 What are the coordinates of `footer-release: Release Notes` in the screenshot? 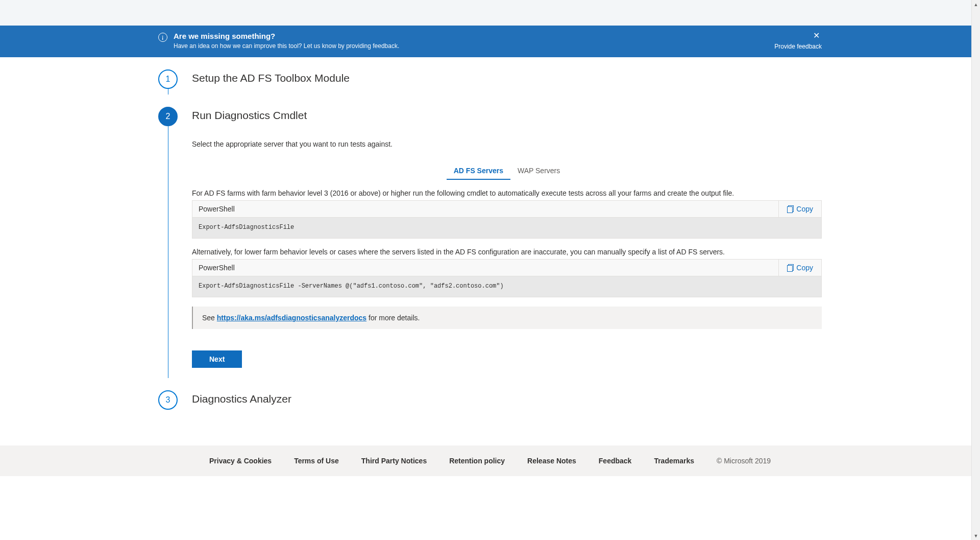 It's located at (552, 461).